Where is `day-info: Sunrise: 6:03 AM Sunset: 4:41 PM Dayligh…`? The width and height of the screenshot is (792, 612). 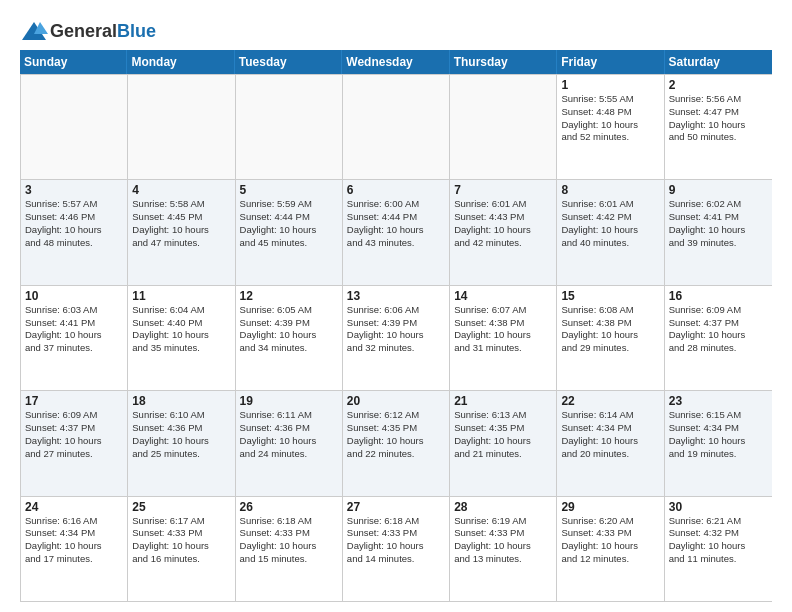 day-info: Sunrise: 6:03 AM Sunset: 4:41 PM Dayligh… is located at coordinates (74, 330).